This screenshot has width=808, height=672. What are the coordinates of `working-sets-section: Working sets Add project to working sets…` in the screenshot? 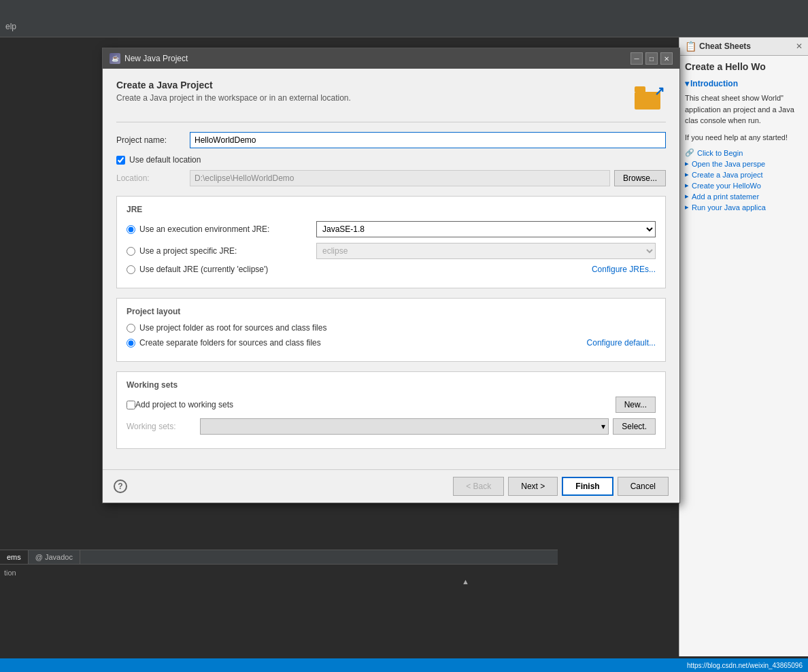 It's located at (391, 410).